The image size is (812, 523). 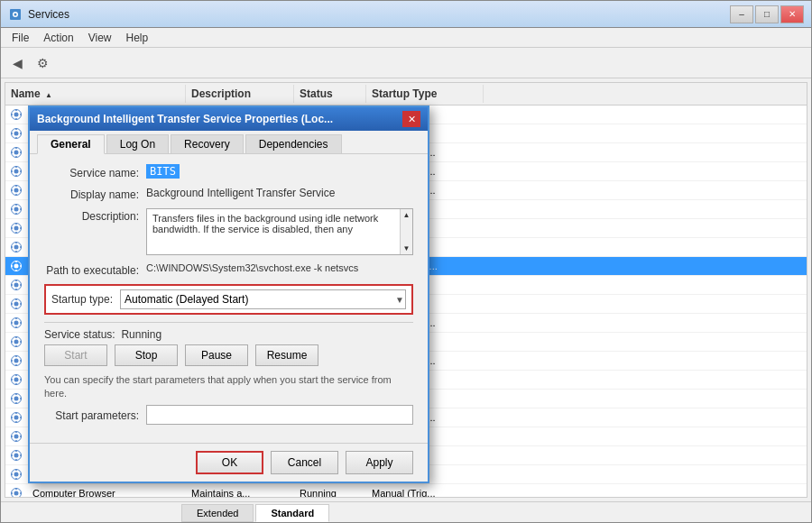 What do you see at coordinates (229, 415) in the screenshot?
I see `start-params-row: Start parameters:` at bounding box center [229, 415].